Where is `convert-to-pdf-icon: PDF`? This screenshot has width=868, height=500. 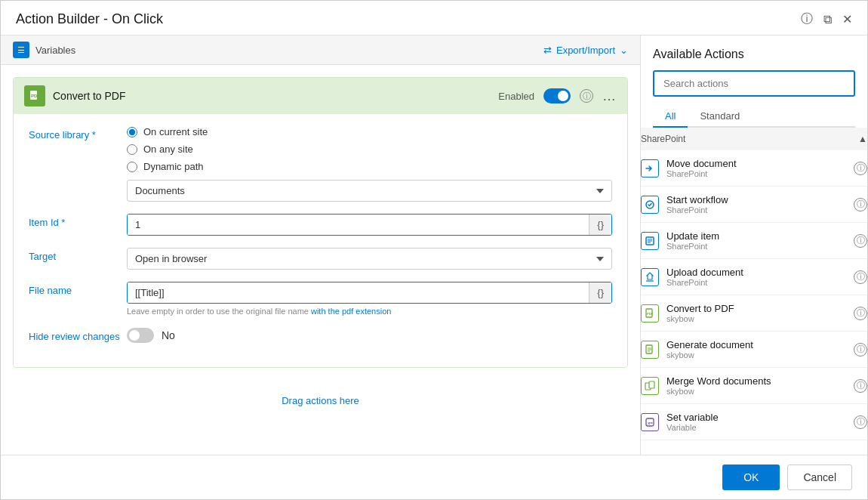 convert-to-pdf-icon: PDF is located at coordinates (35, 96).